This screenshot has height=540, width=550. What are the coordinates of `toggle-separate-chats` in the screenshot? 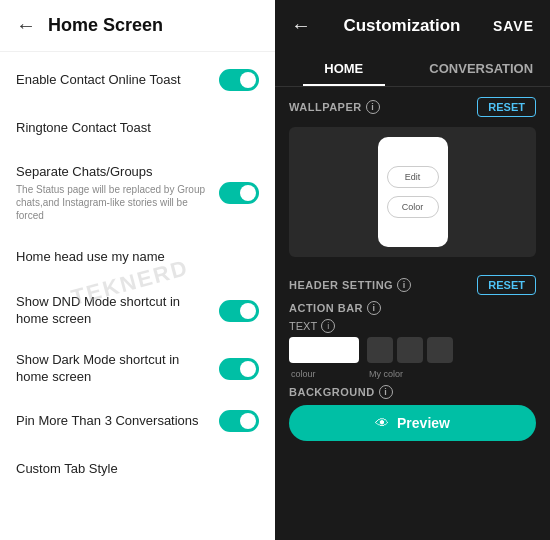 It's located at (239, 193).